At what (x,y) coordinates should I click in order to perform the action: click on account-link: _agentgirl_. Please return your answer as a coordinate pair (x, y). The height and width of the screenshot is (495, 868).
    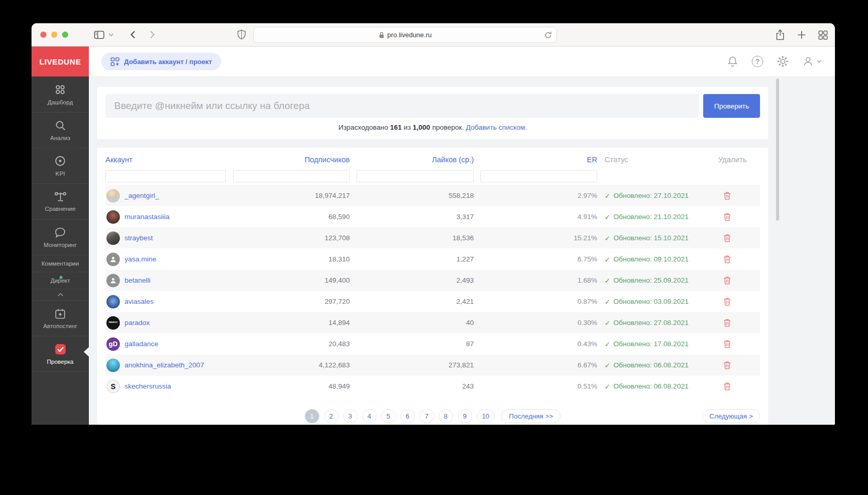
    Looking at the image, I should click on (142, 195).